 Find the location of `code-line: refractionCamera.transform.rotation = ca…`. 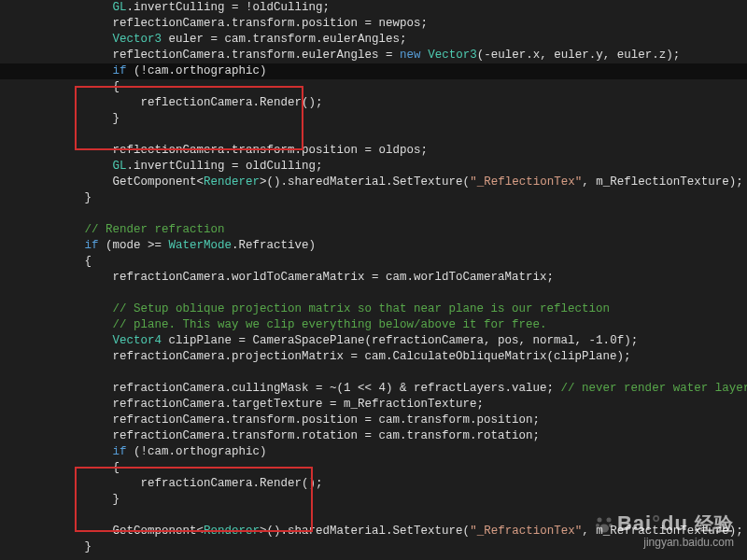

code-line: refractionCamera.transform.rotation = ca… is located at coordinates (374, 437).